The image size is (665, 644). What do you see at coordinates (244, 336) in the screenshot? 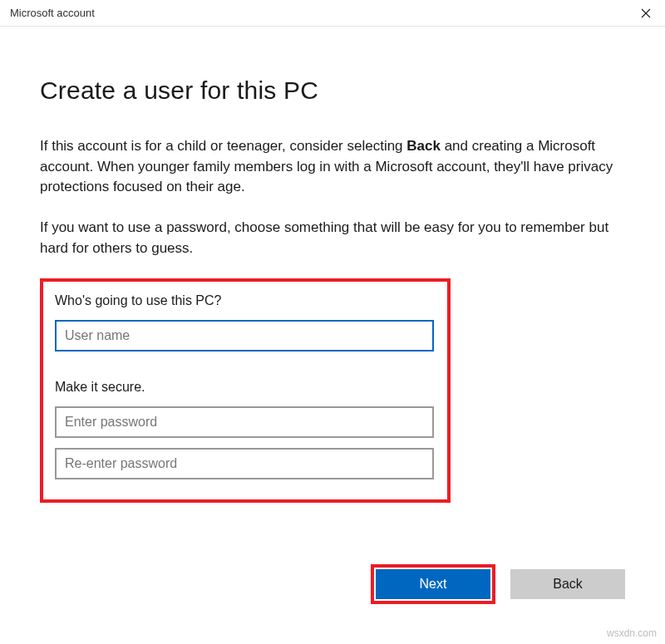
I see `username-input` at bounding box center [244, 336].